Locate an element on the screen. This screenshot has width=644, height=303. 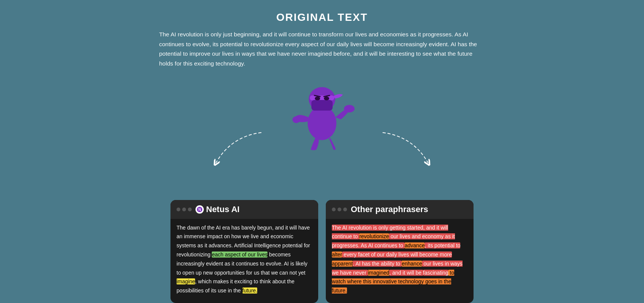
highlight-orange-2: advance is located at coordinates (414, 245).